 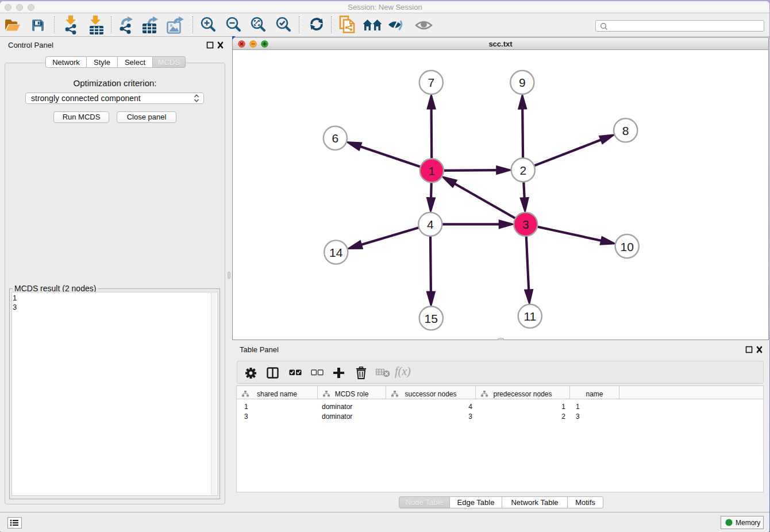 I want to click on svg-text: 8, so click(x=626, y=131).